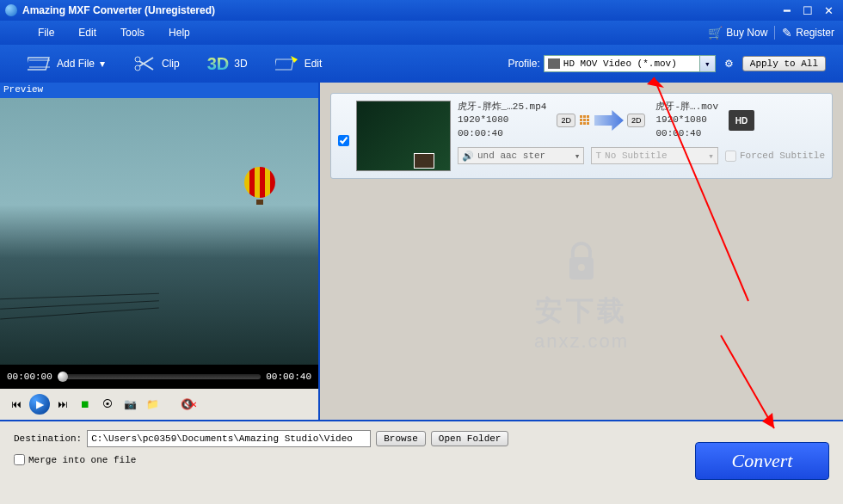 The image size is (843, 504). Describe the element at coordinates (787, 10) in the screenshot. I see `minimize-button: ━` at that location.